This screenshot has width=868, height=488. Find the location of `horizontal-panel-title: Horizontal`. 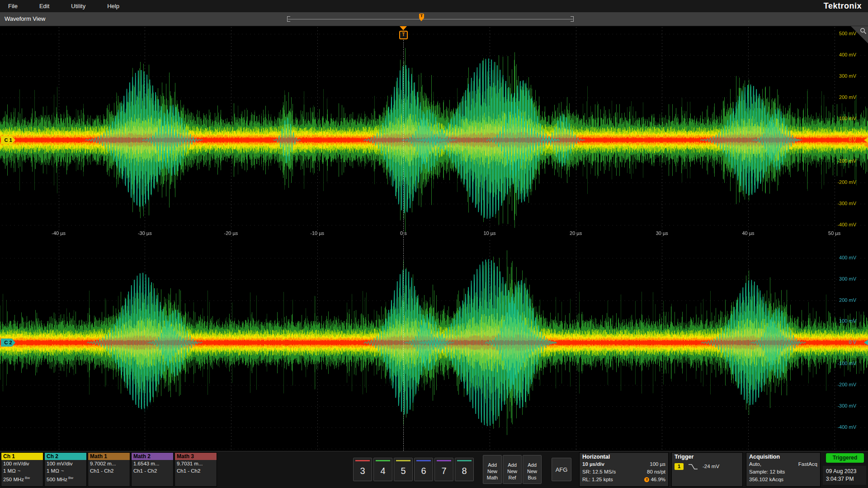

horizontal-panel-title: Horizontal is located at coordinates (624, 456).